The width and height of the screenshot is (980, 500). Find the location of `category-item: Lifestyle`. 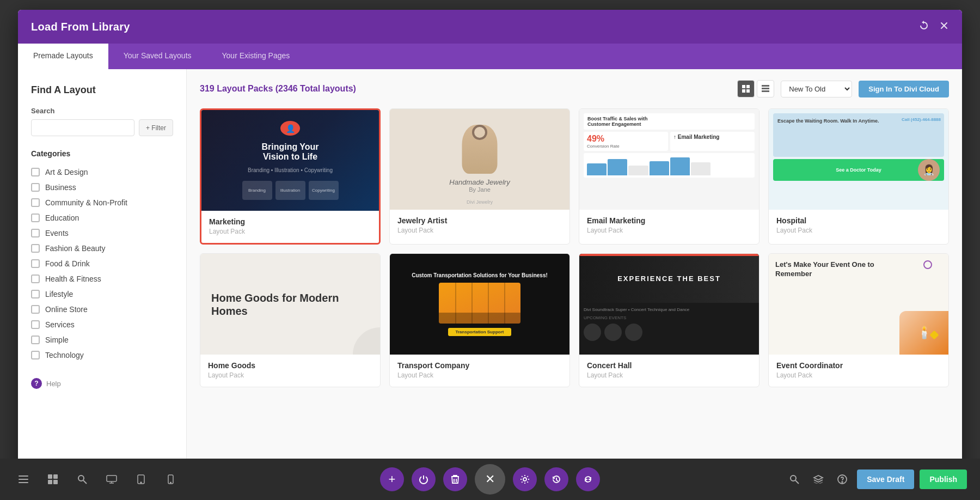

category-item: Lifestyle is located at coordinates (102, 294).